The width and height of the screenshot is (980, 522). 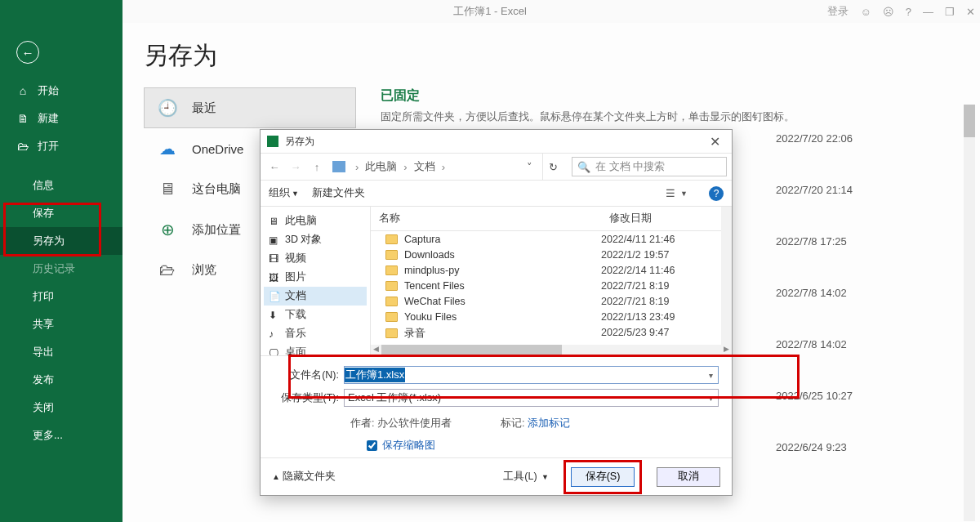 What do you see at coordinates (408, 446) in the screenshot?
I see `thumbnail-label: 保存缩略图` at bounding box center [408, 446].